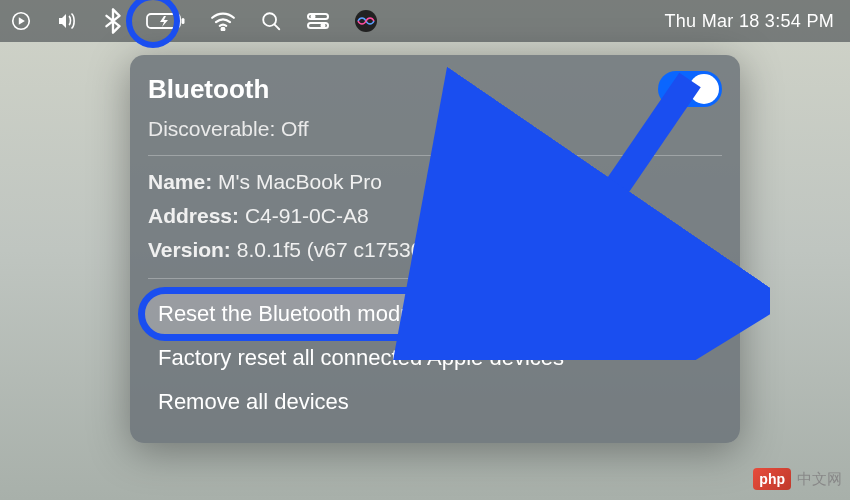 The height and width of the screenshot is (500, 850). Describe the element at coordinates (68, 21) in the screenshot. I see `volume-icon` at that location.